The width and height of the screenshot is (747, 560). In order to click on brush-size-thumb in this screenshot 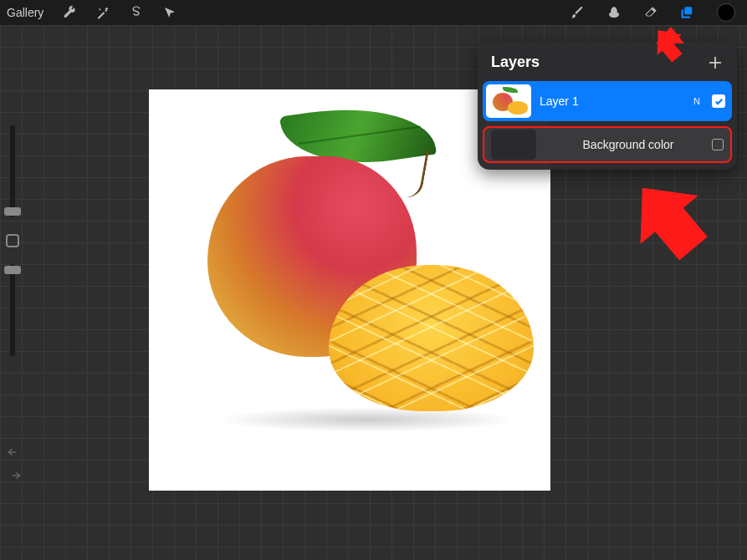, I will do `click(13, 211)`.